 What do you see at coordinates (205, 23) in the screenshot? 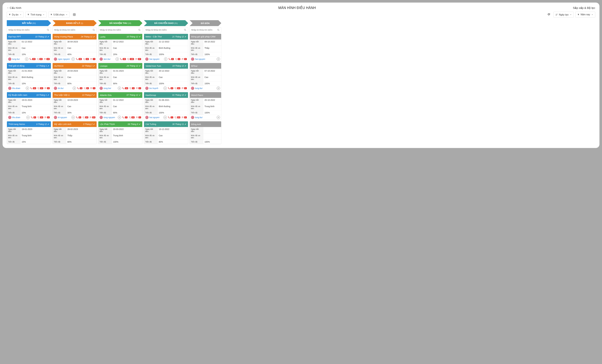
I see `stage-header: ĐÃ ĐÓN` at bounding box center [205, 23].